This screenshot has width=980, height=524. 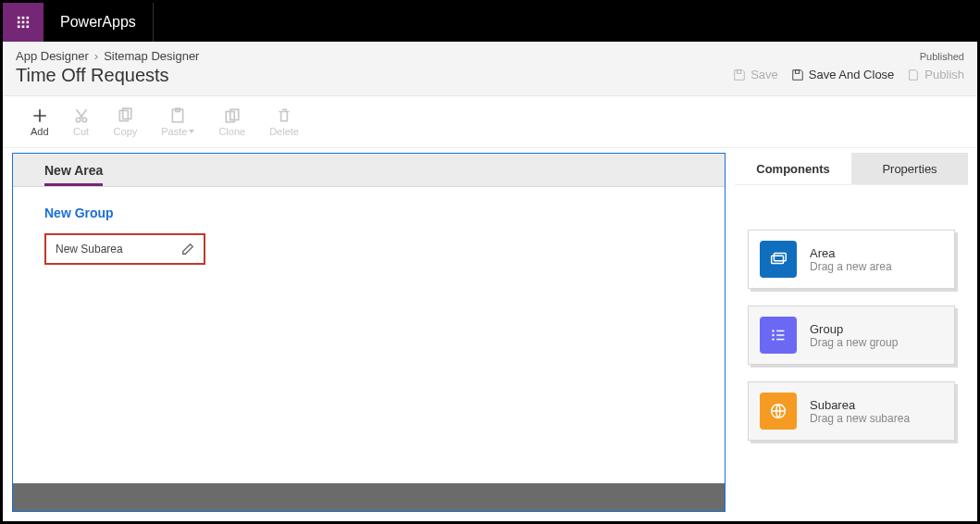 I want to click on save-label: Save, so click(x=764, y=74).